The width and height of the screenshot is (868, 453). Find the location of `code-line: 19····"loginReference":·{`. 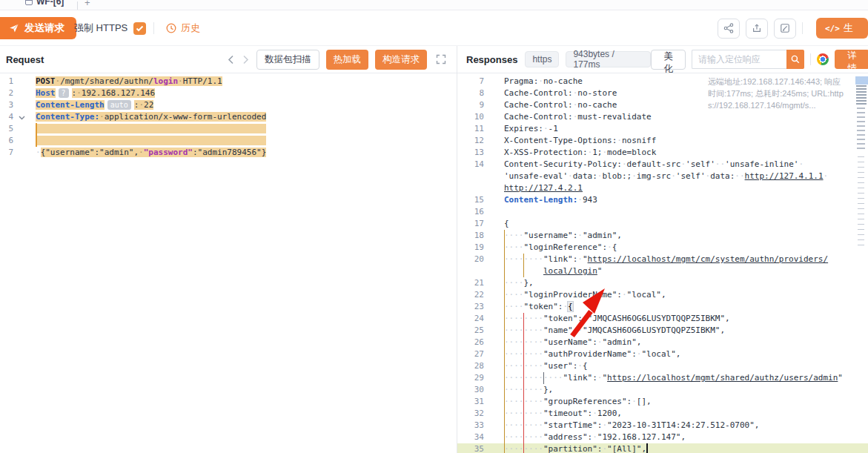

code-line: 19····"loginReference":·{ is located at coordinates (663, 248).